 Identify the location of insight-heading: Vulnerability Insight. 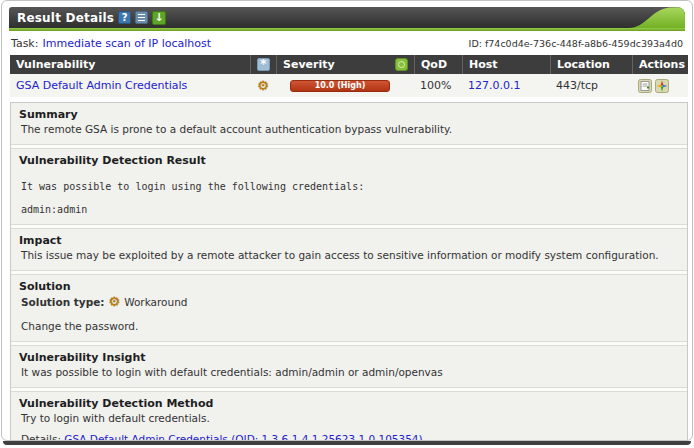
(349, 358).